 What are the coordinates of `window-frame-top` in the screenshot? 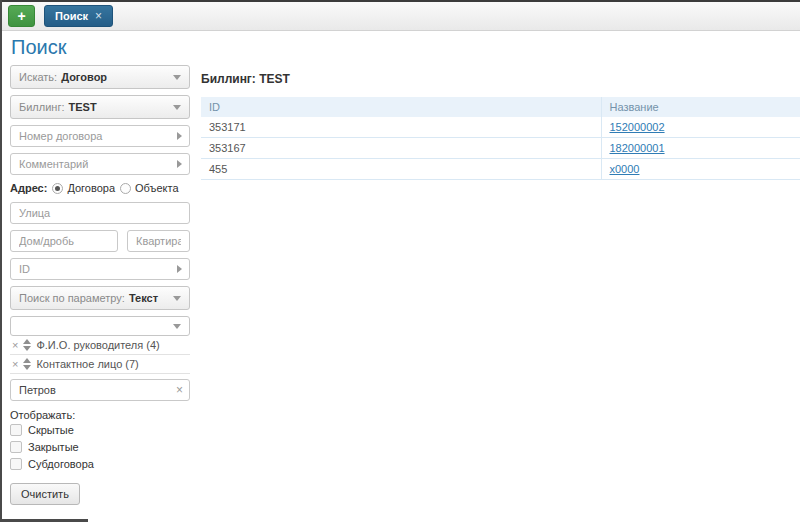 It's located at (400, 1).